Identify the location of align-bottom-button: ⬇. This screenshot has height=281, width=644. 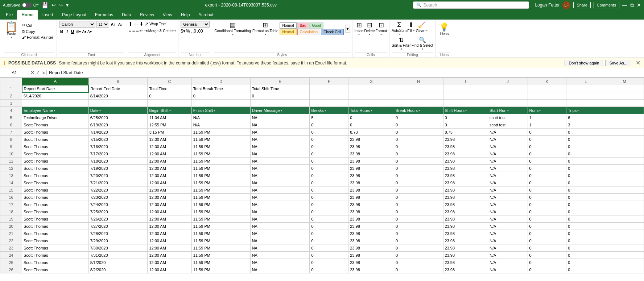
(141, 24).